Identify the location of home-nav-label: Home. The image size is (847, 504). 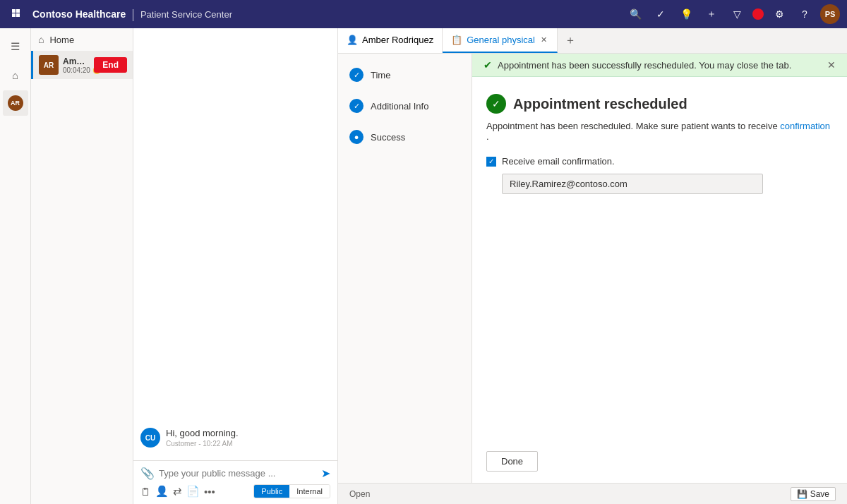
(62, 40).